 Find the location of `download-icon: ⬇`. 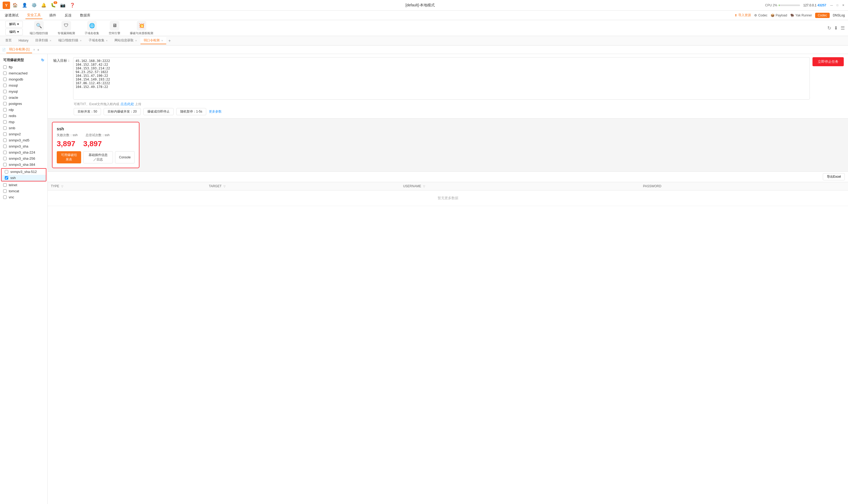

download-icon: ⬇ is located at coordinates (836, 28).